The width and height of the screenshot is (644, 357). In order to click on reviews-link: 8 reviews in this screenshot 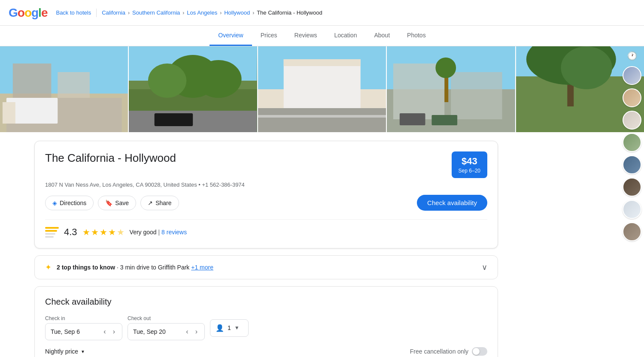, I will do `click(174, 232)`.